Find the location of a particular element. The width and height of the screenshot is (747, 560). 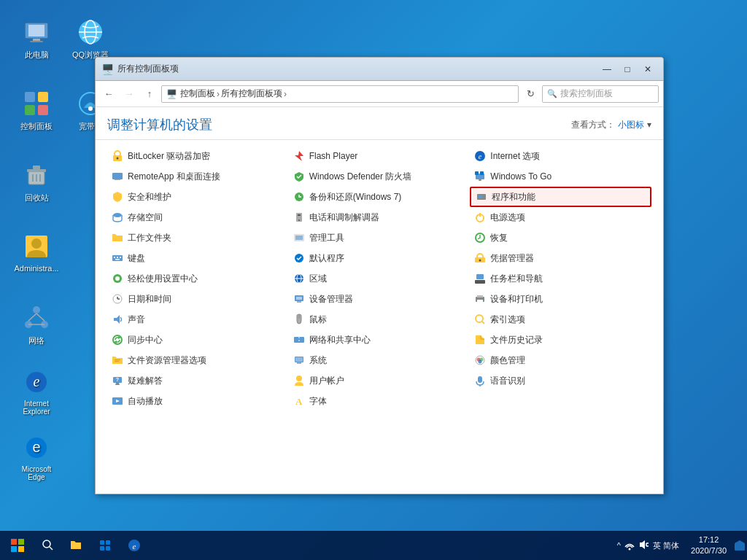

search-icon is located at coordinates (48, 545).